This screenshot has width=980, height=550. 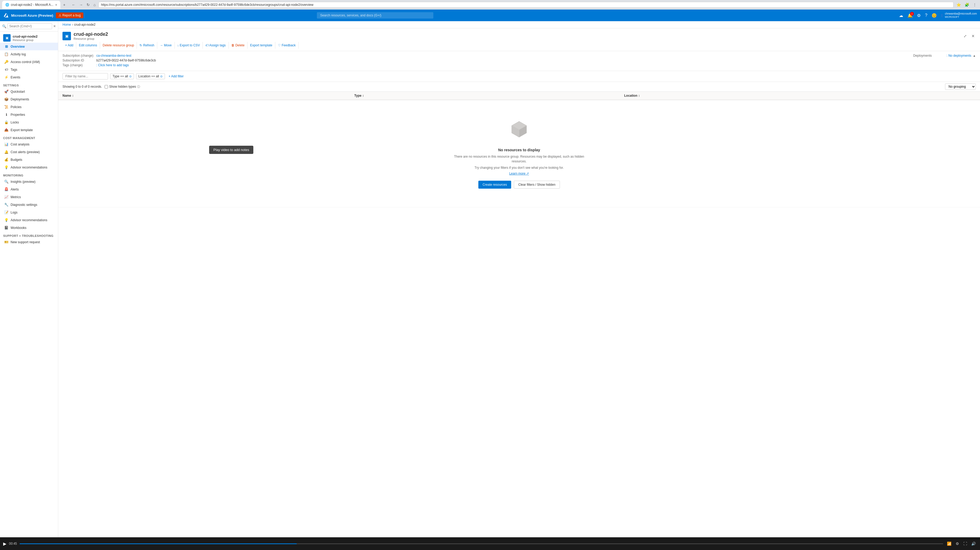 What do you see at coordinates (974, 56) in the screenshot?
I see `collapse-info-btn: ▲` at bounding box center [974, 56].